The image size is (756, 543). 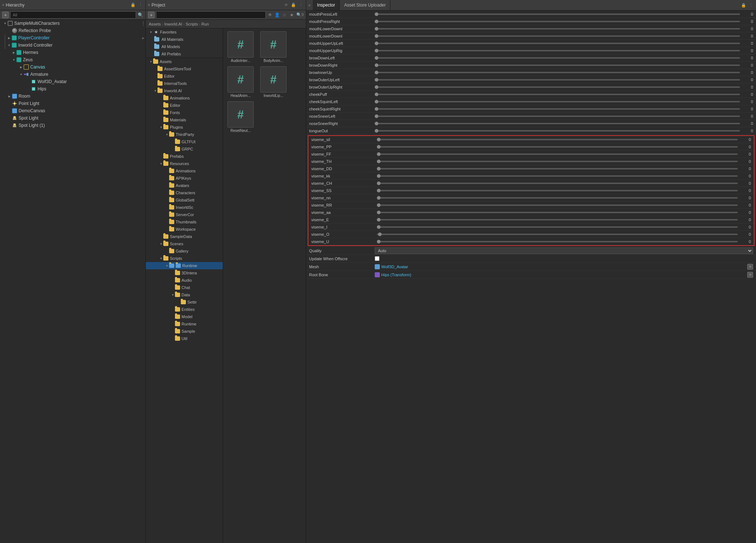 I want to click on file-item-headanim: # HeadAnim..., so click(x=241, y=82).